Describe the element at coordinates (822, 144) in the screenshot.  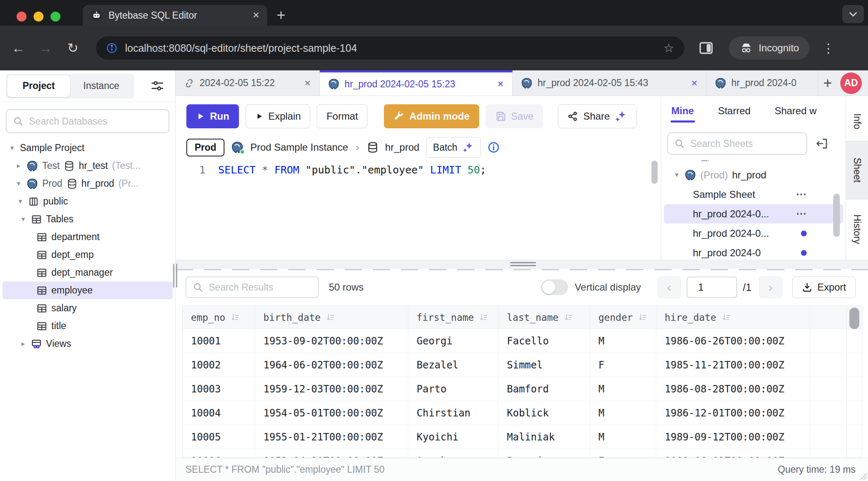
I see `collapse-panel-button` at that location.